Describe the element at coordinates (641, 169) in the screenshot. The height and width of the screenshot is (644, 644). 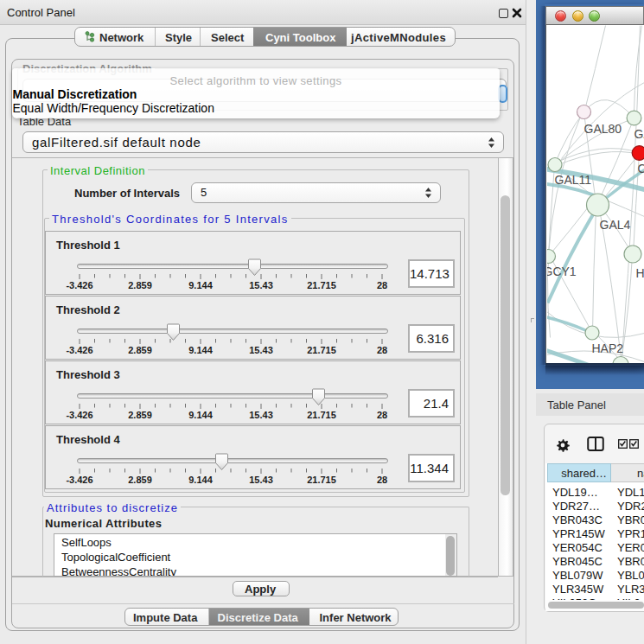
I see `svg-text: C` at that location.